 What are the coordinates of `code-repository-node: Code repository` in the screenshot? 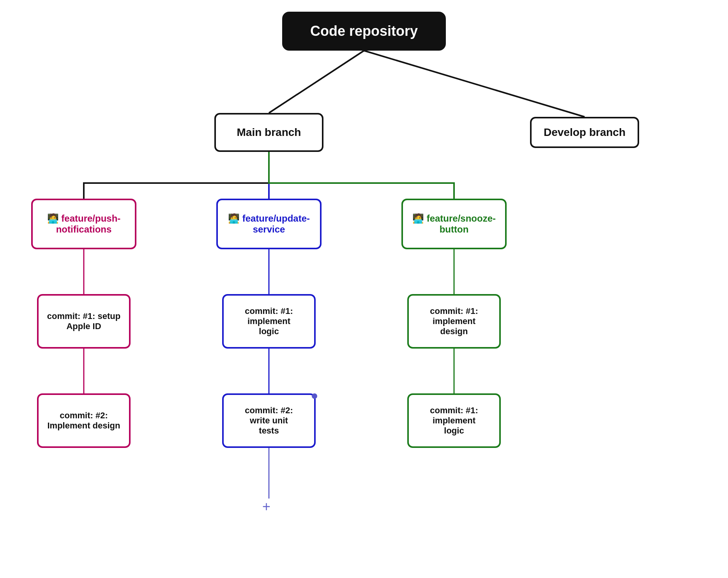 It's located at (364, 31).